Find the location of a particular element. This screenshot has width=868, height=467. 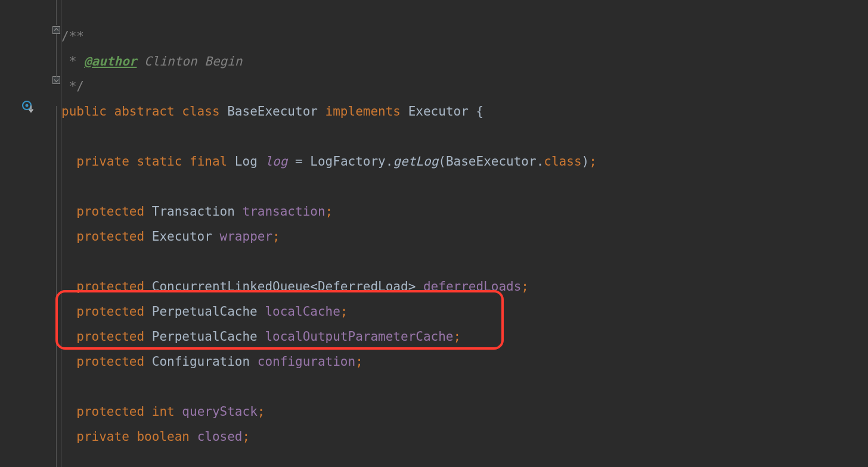

fold-handle-doc-end is located at coordinates (56, 80).